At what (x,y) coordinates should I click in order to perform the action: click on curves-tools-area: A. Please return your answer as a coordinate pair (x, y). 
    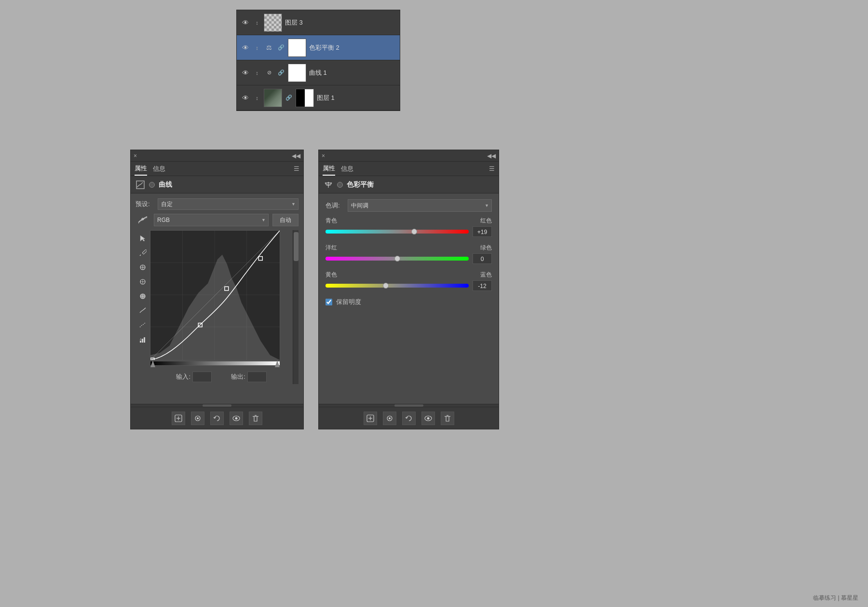
    Looking at the image, I should click on (217, 307).